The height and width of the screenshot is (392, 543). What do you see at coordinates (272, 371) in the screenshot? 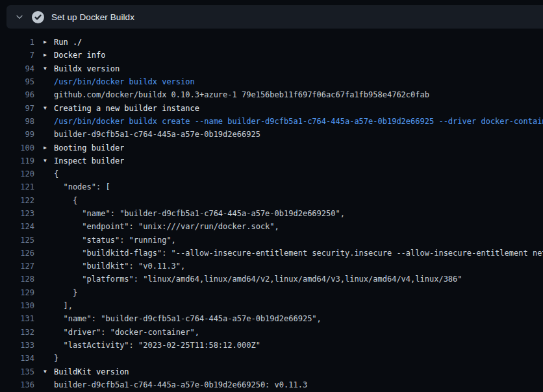
I see `log-line: 135▼BuildKit version` at bounding box center [272, 371].